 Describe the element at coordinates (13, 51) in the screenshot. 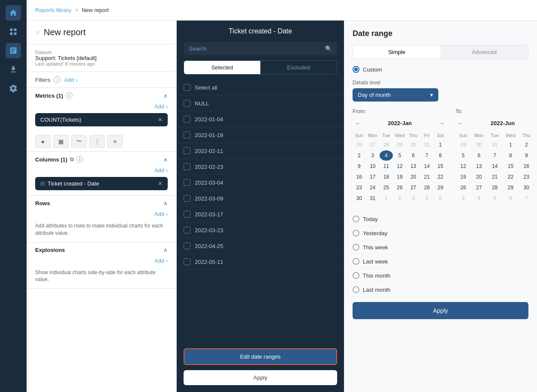

I see `sidebar-icon-reports` at that location.